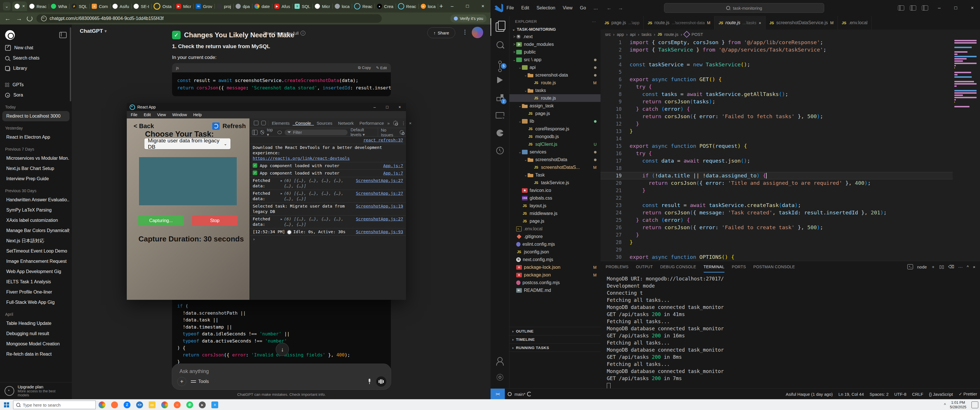 Image resolution: width=980 pixels, height=410 pixels. What do you see at coordinates (229, 126) in the screenshot?
I see `refresh-button: Refresh` at bounding box center [229, 126].